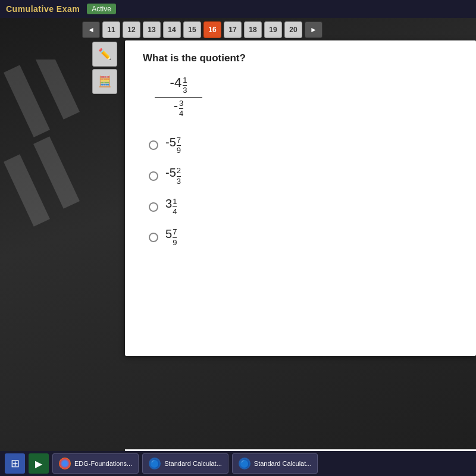  Describe the element at coordinates (175, 202) in the screenshot. I see `choice-c-num: 1` at that location.